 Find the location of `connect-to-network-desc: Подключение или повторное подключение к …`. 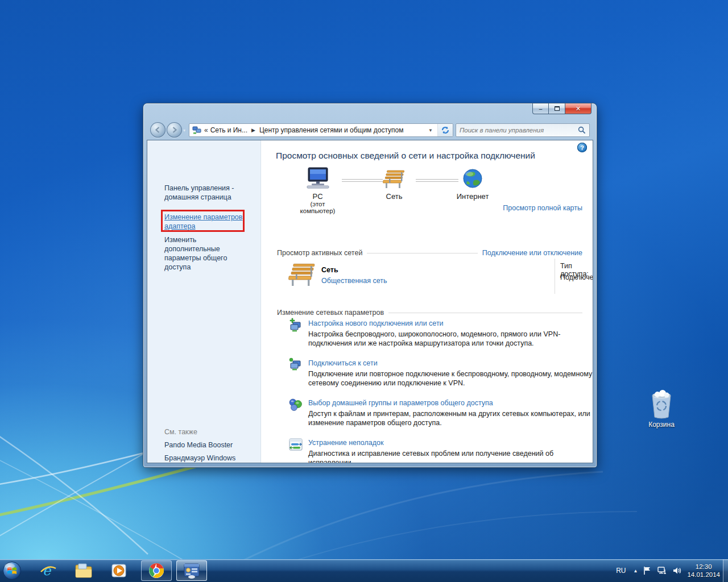

connect-to-network-desc: Подключение или повторное подключение к … is located at coordinates (450, 379).